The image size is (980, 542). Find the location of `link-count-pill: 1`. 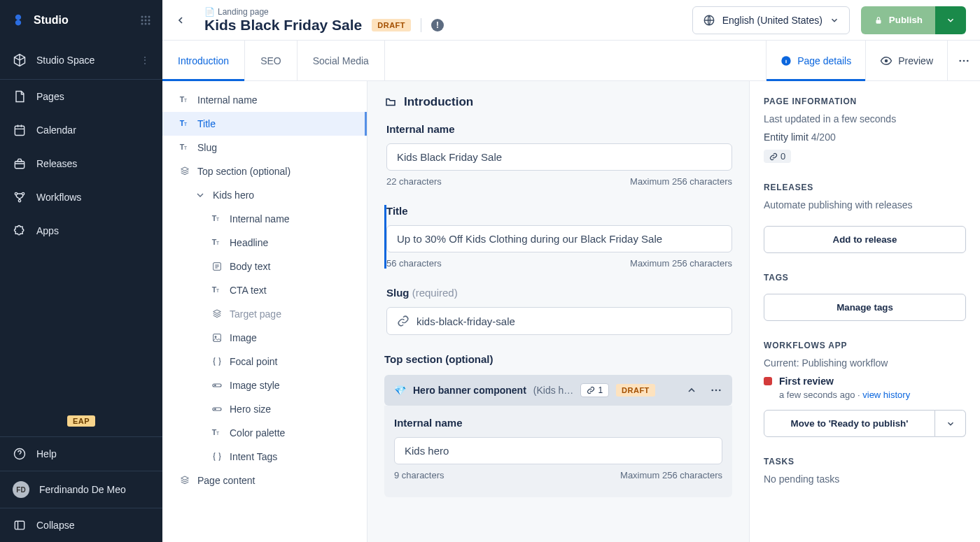

link-count-pill: 1 is located at coordinates (595, 390).